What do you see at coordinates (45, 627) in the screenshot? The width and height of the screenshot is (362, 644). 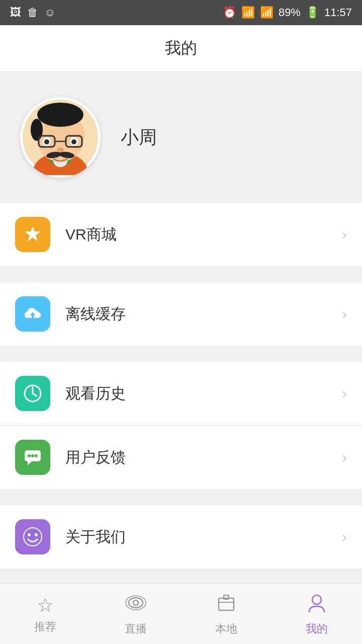 I see `recommend-label: 推荐` at bounding box center [45, 627].